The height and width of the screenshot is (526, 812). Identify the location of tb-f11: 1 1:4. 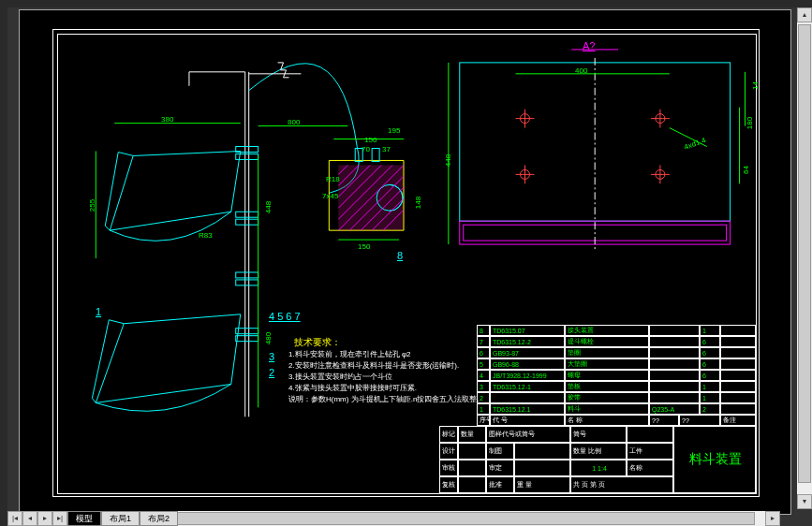
(598, 468).